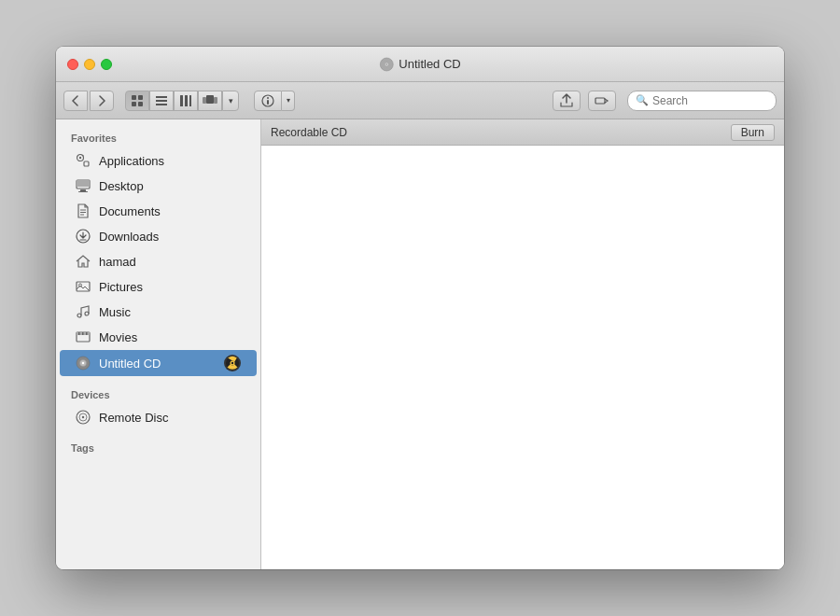 This screenshot has width=840, height=616. I want to click on recordable-cd-title: Recordable CD, so click(497, 133).